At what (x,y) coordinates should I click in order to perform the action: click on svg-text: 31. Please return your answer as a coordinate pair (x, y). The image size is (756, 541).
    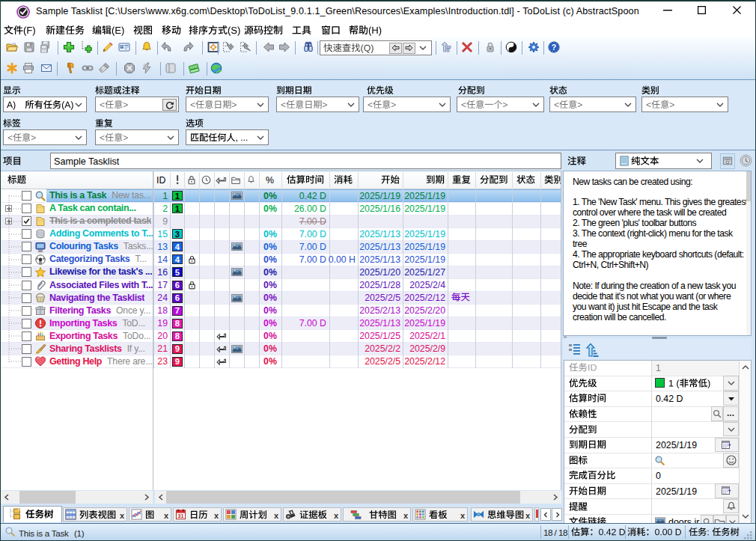
    Looking at the image, I should click on (181, 516).